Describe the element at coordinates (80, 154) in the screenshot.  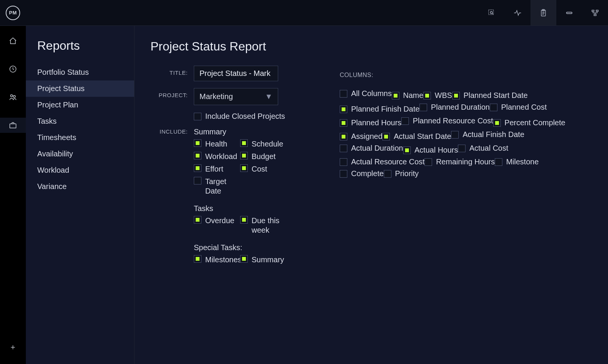
I see `reports-item-availability: Availability` at that location.